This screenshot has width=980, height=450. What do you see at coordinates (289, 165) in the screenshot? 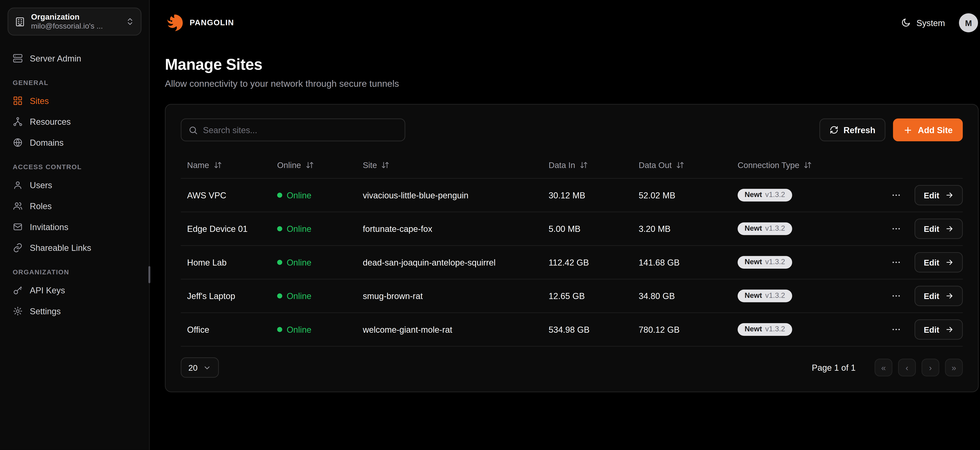
I see `column-label: Online` at bounding box center [289, 165].